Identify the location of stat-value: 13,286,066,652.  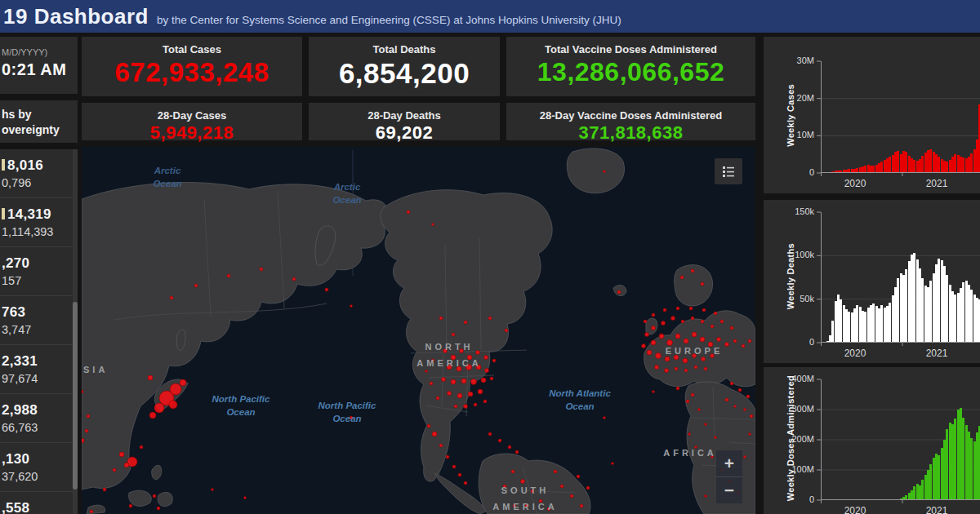
(630, 72).